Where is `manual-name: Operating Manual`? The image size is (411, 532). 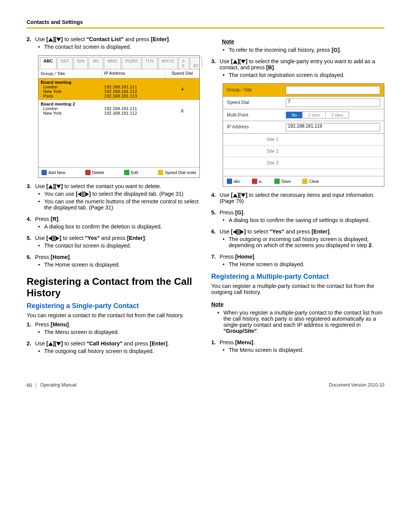 manual-name: Operating Manual is located at coordinates (58, 385).